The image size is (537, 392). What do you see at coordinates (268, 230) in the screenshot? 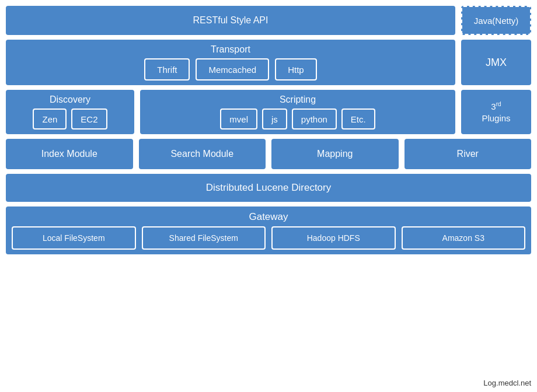
I see `gateway-block: Gateway Local FileSystem Shared FileSyst…` at bounding box center [268, 230].